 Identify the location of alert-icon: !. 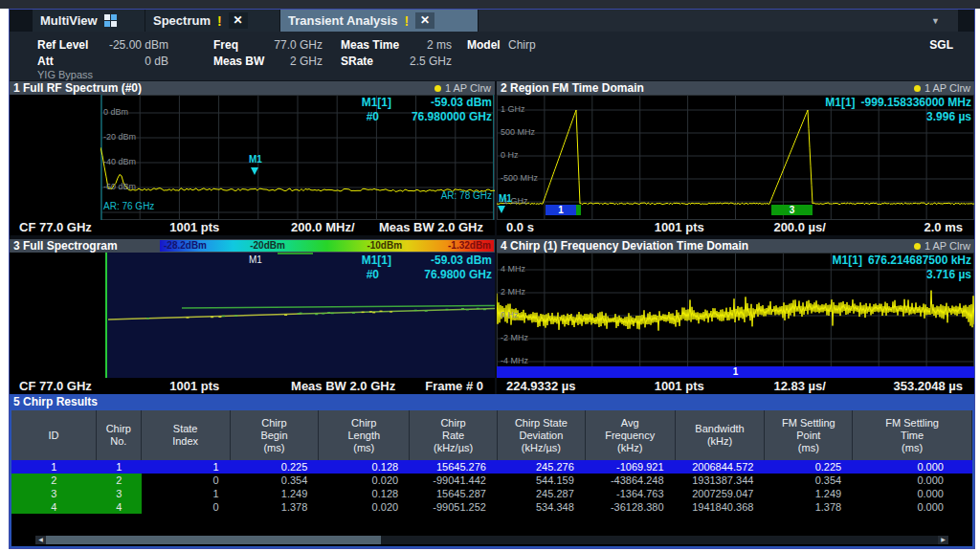
(220, 21).